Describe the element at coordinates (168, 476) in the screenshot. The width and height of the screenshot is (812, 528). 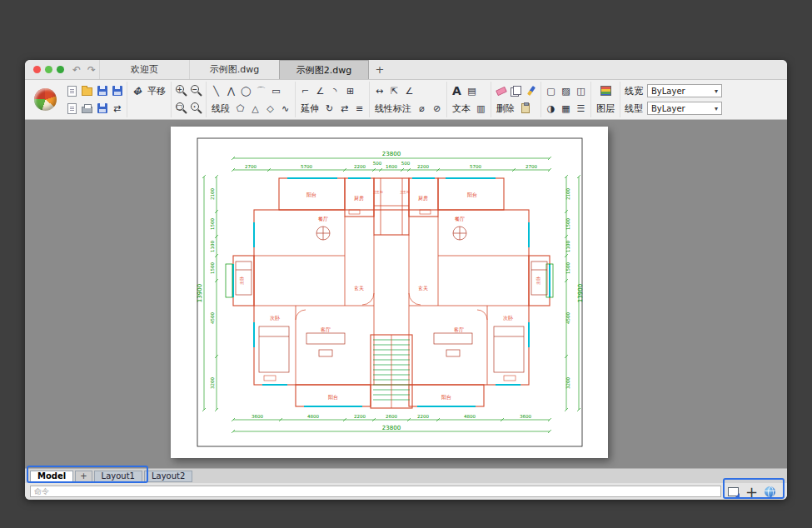
I see `layout2-tab: Layout2` at that location.